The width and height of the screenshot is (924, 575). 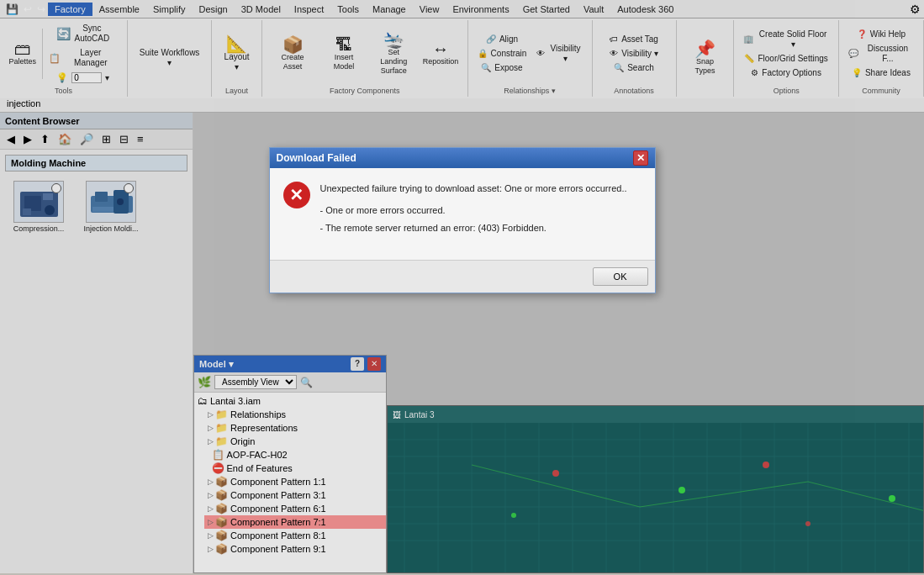 I want to click on dialog-footer: OK, so click(x=462, y=276).